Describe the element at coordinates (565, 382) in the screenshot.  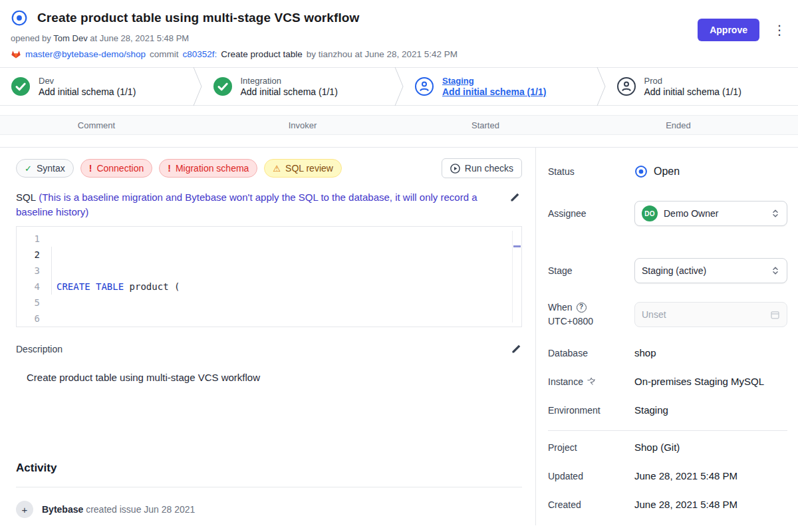
I see `instance-label: Instance` at that location.